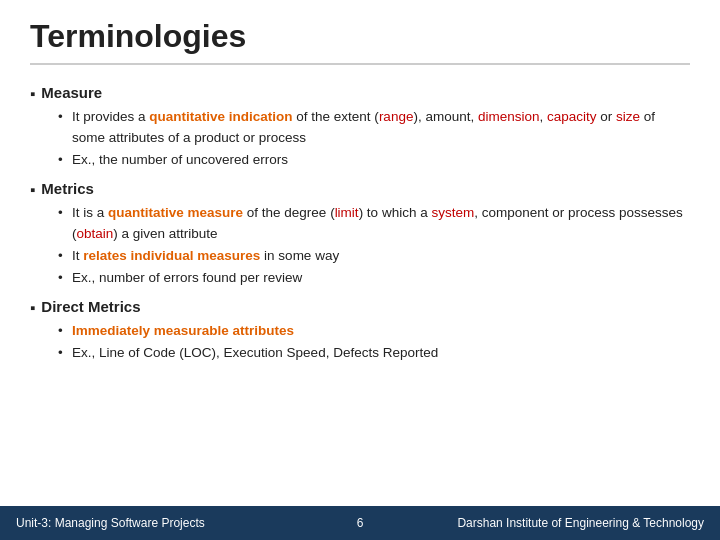 This screenshot has height=540, width=720. What do you see at coordinates (360, 523) in the screenshot?
I see `footer-page-number: 6` at bounding box center [360, 523].